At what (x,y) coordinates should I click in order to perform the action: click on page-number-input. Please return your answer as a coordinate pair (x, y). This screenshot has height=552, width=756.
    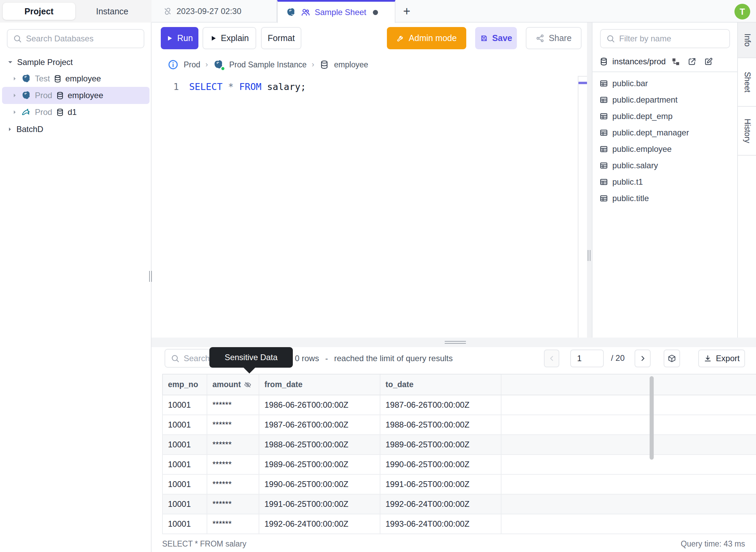
    Looking at the image, I should click on (587, 358).